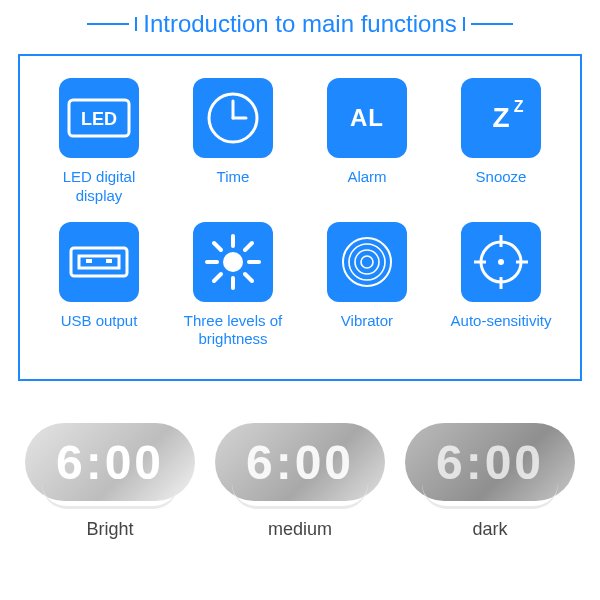 This screenshot has width=600, height=600. What do you see at coordinates (367, 262) in the screenshot?
I see `vibrator-icon` at bounding box center [367, 262].